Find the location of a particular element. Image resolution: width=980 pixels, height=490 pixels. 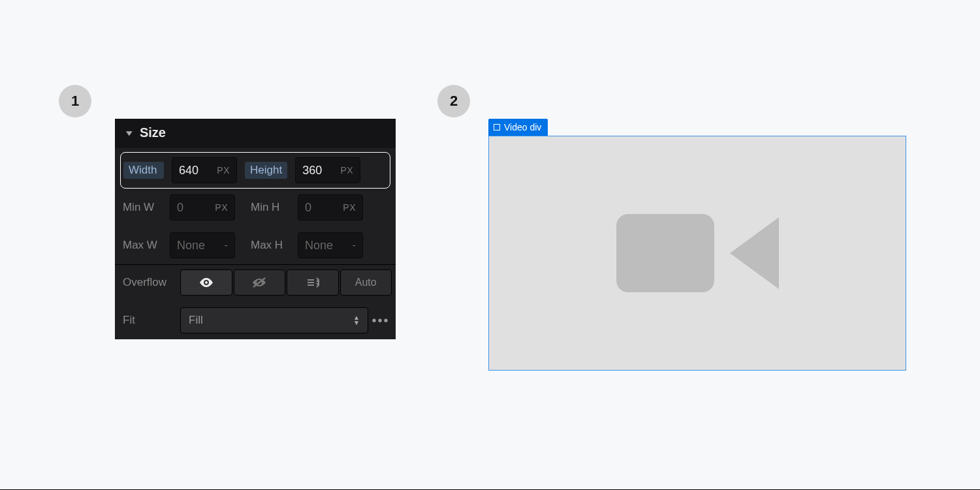

height-unit: PX is located at coordinates (347, 170).